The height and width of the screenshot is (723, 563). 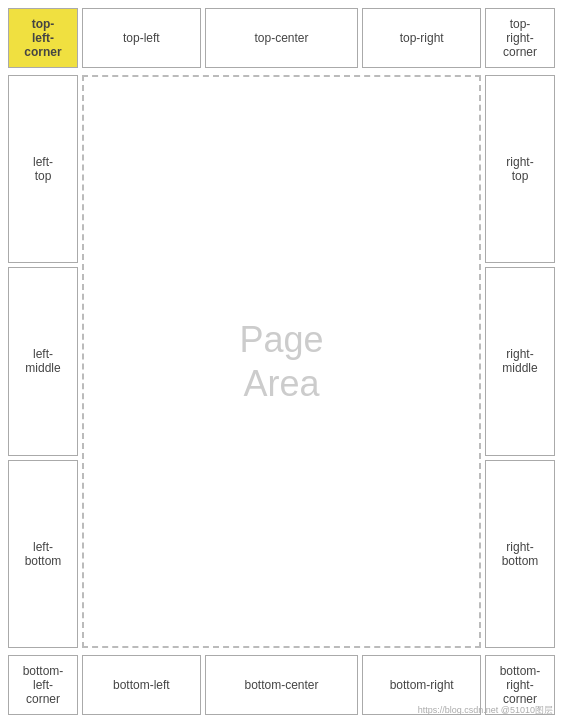 I want to click on bottom-right-label: bottom-right, so click(x=422, y=685).